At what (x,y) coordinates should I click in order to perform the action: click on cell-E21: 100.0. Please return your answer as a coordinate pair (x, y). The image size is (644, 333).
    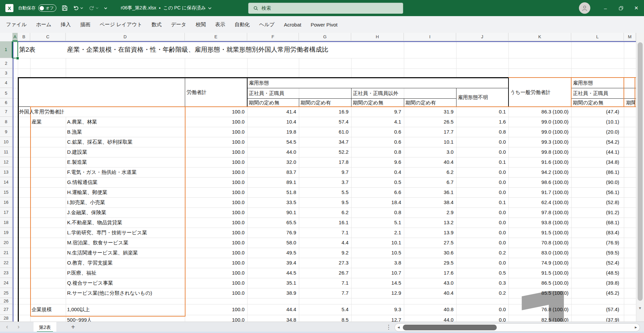
    Looking at the image, I should click on (215, 253).